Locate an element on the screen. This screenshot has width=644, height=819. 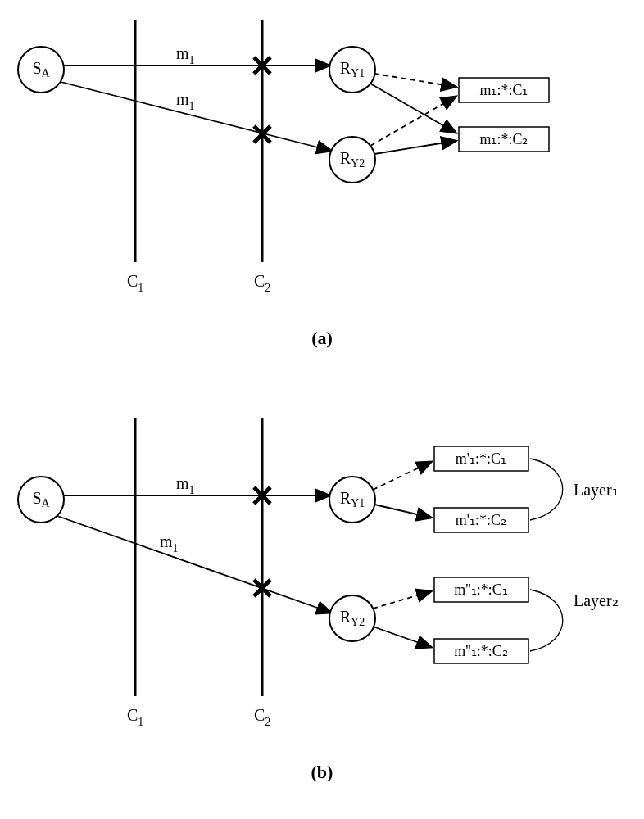
c1-label: C1 is located at coordinates (135, 283).